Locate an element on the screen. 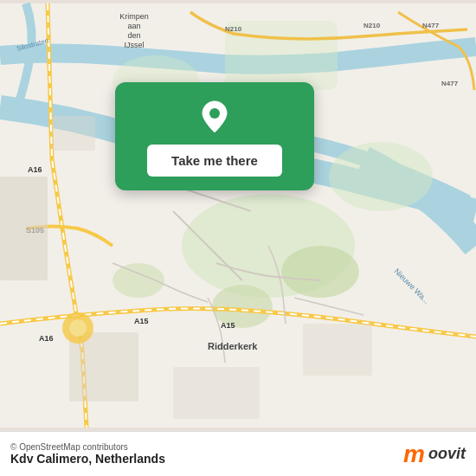  popup-card: Take me there is located at coordinates (215, 137).